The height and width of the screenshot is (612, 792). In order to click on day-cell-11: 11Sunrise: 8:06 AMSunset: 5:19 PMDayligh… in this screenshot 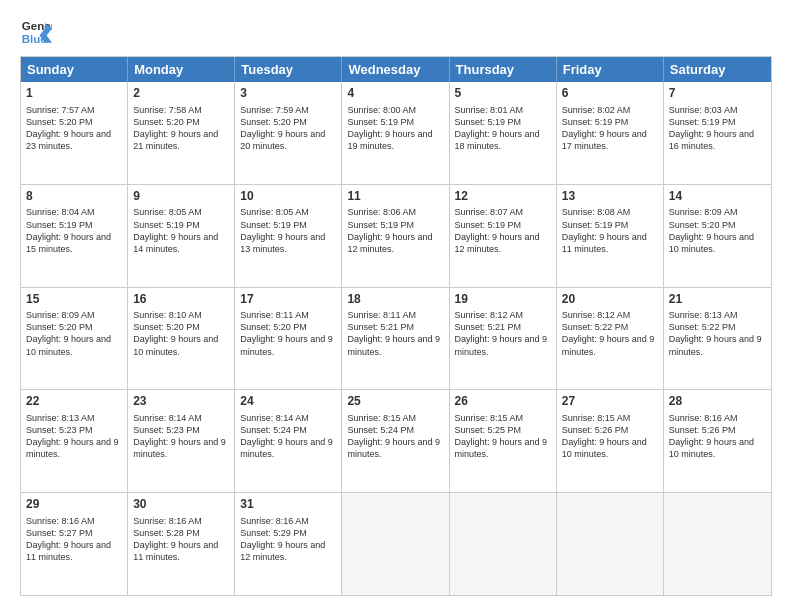, I will do `click(396, 236)`.